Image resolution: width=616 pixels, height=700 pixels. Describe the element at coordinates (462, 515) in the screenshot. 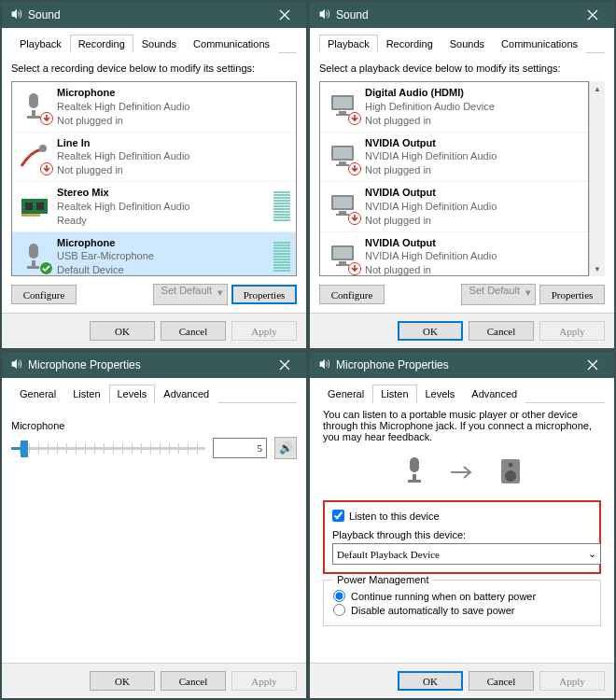

I see `listen-checkbox: Listen to this device` at that location.